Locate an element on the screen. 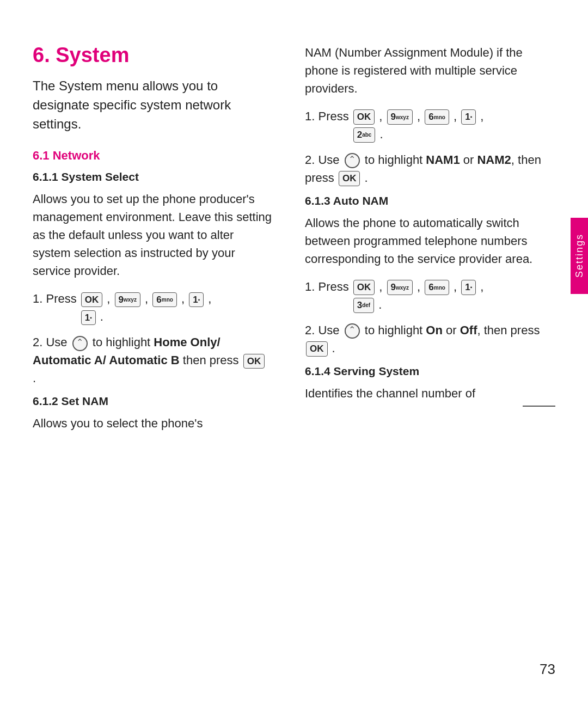 The height and width of the screenshot is (705, 588). subsubsection-title-611: 6.1.1 System Select is located at coordinates (152, 177).